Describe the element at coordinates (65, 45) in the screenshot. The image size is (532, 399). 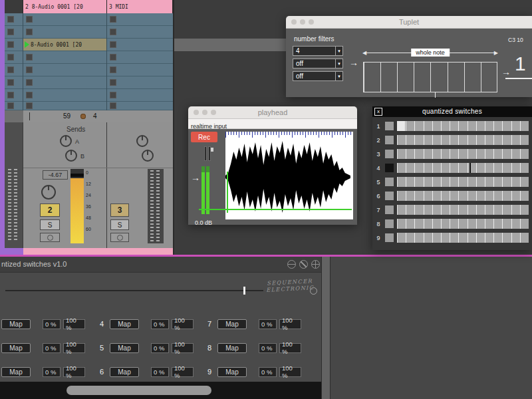
I see `playing-clip: 8-Audio 0001 [20` at that location.